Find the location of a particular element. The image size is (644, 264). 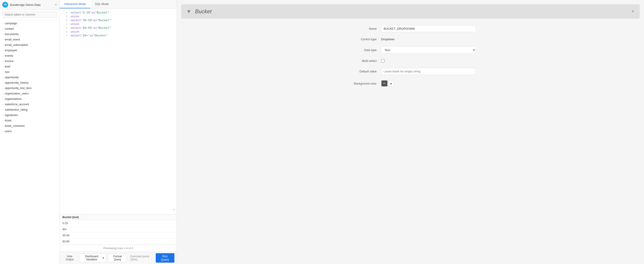

table-item-label: signatures is located at coordinates (11, 115).